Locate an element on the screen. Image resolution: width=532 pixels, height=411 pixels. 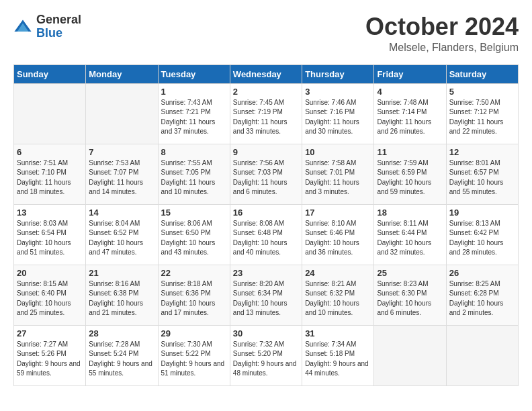
calendar-cell: 19Sunrise: 8:13 AMSunset: 6:42 PMDayligh… is located at coordinates (482, 234).